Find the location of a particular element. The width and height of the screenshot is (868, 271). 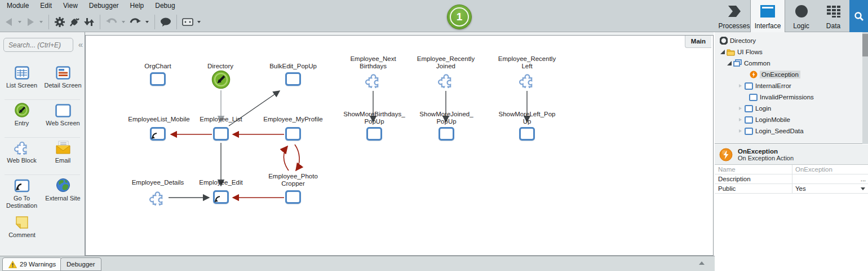

undo-button is located at coordinates (112, 22).